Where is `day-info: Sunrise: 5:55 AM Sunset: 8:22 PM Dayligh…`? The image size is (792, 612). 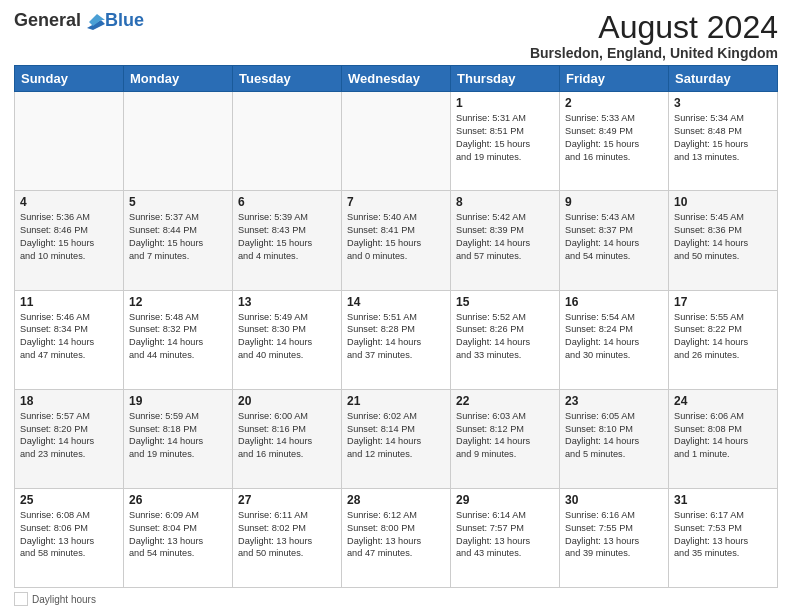 day-info: Sunrise: 5:55 AM Sunset: 8:22 PM Dayligh… is located at coordinates (723, 337).